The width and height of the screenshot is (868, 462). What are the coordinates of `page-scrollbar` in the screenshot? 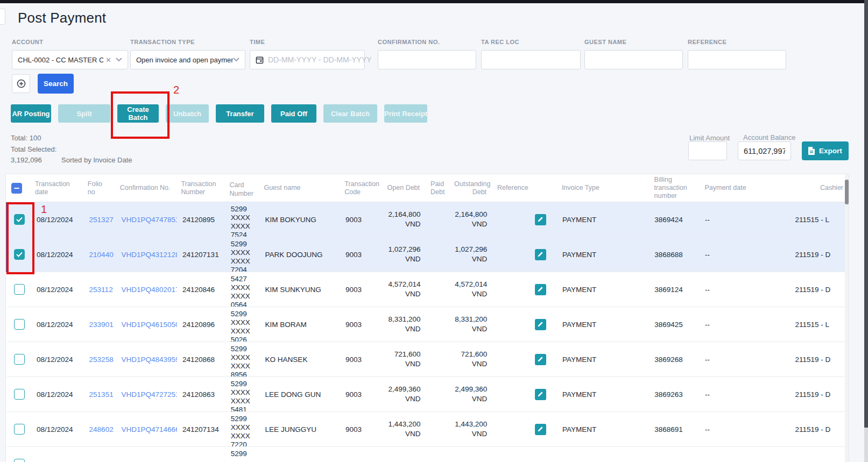 It's located at (866, 231).